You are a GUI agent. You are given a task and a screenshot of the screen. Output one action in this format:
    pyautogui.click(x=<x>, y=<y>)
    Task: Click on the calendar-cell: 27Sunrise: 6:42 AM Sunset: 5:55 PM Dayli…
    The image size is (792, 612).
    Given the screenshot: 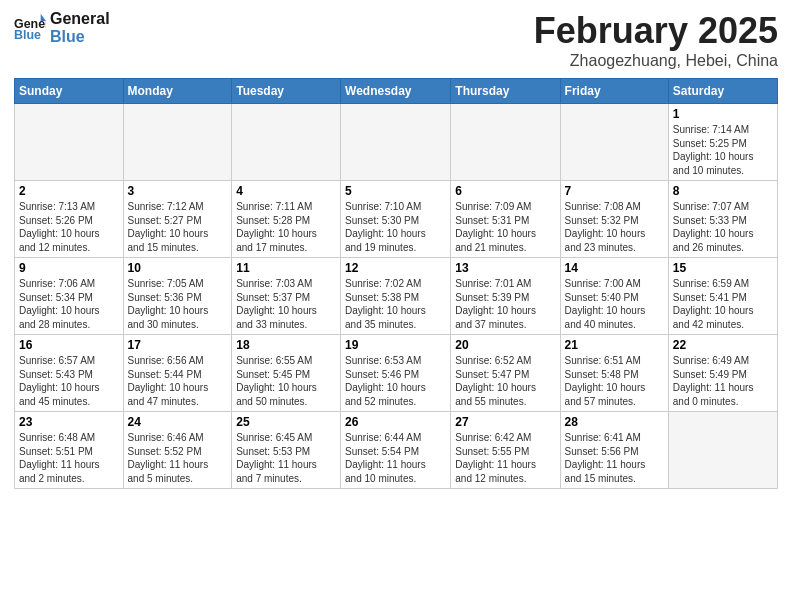 What is the action you would take?
    pyautogui.click(x=506, y=450)
    